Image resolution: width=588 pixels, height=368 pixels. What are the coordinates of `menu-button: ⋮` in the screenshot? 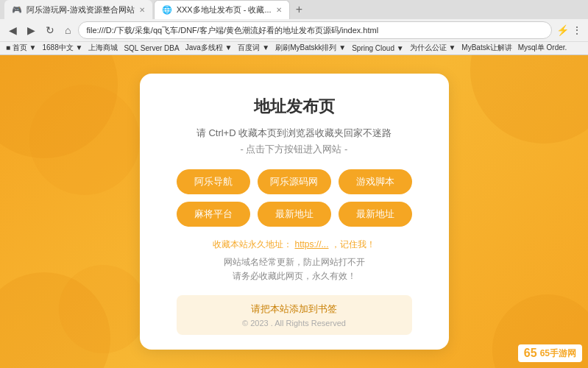 It's located at (577, 30).